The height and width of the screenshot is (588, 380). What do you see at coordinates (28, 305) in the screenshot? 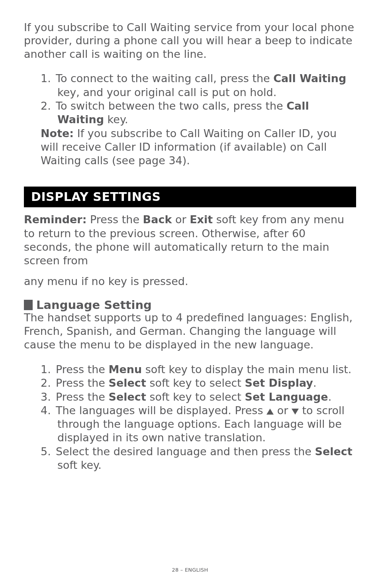
I see `subheading-marker-icon` at bounding box center [28, 305].